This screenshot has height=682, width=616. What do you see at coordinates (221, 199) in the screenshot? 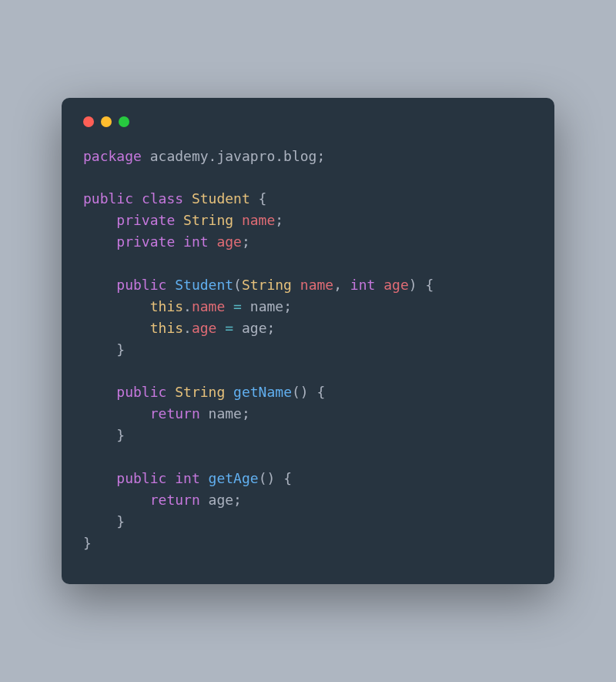
I see `code-token-type: Student` at bounding box center [221, 199].